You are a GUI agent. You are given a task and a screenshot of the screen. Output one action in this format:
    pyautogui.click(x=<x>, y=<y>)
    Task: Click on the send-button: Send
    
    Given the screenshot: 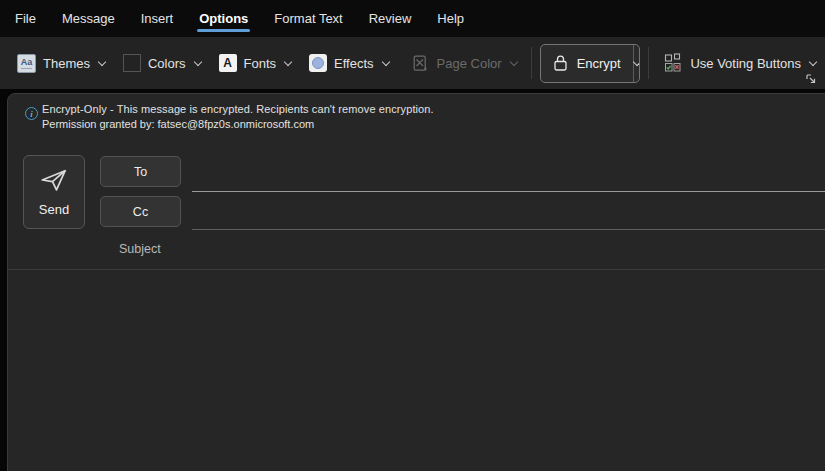 What is the action you would take?
    pyautogui.click(x=54, y=192)
    